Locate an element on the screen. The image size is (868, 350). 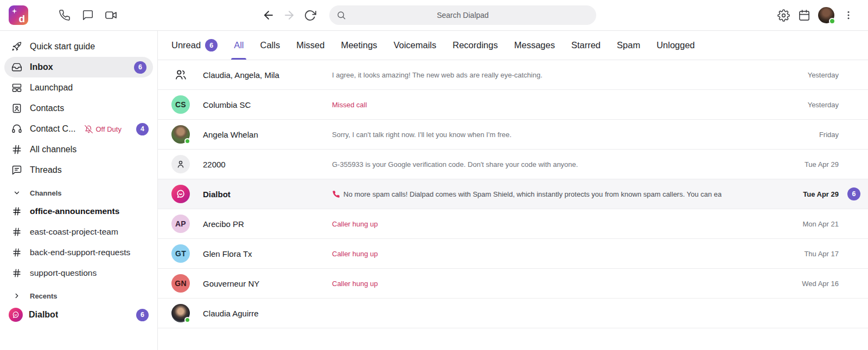
tab-label: Calls is located at coordinates (270, 46).